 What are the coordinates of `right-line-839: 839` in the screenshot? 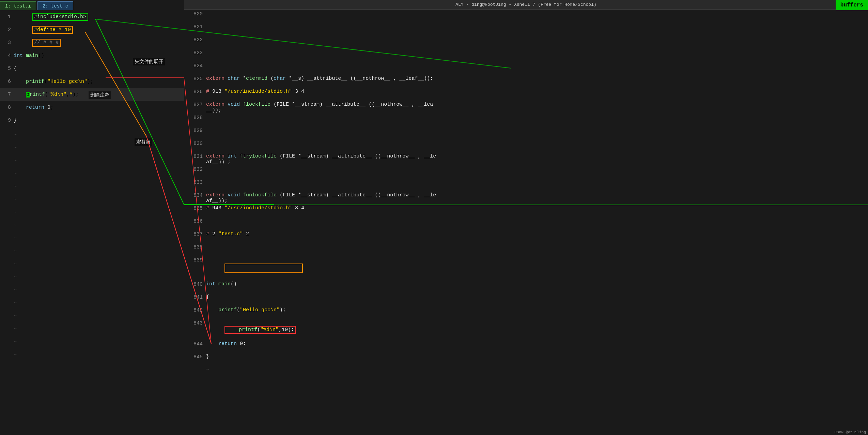 It's located at (526, 269).